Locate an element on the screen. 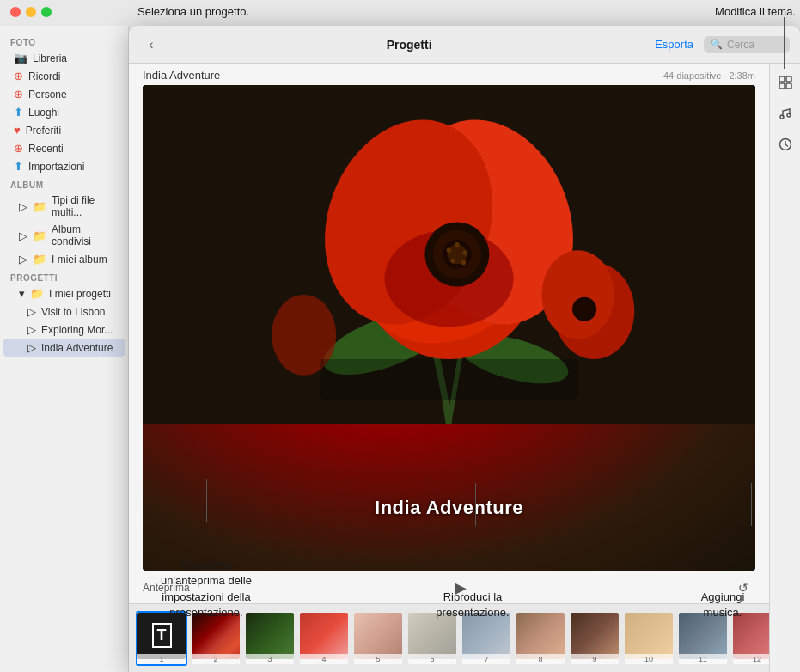  preview-label: Anteprima is located at coordinates (167, 588).